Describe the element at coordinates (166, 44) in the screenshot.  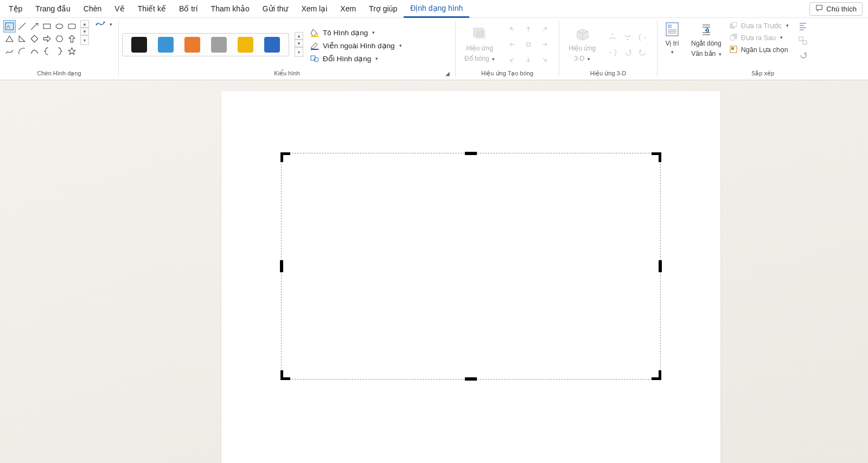
I see `swatch-lightblue` at that location.